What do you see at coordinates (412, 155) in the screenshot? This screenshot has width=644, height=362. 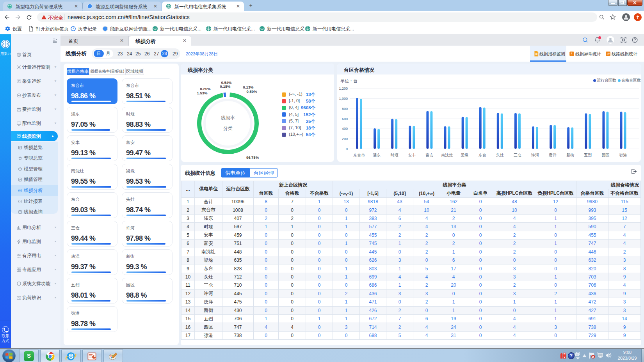 I see `svg-text: 安丰` at bounding box center [412, 155].